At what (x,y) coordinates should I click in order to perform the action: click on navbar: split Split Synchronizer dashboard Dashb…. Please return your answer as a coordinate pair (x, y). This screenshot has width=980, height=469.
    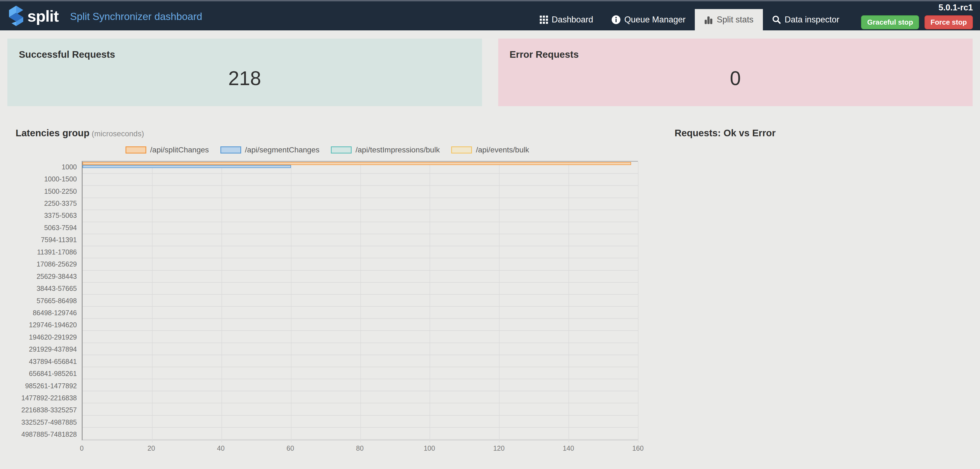
    Looking at the image, I should click on (490, 16).